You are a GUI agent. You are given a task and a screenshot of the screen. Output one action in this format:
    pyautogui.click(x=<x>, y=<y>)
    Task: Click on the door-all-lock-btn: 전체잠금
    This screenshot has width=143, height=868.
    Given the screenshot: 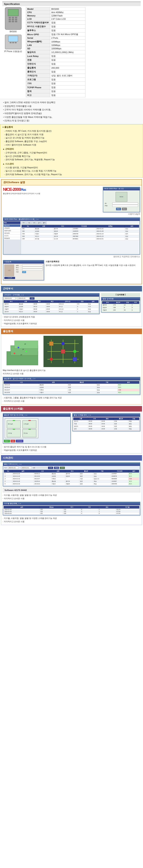 What is the action you would take?
    pyautogui.click(x=20, y=441)
    